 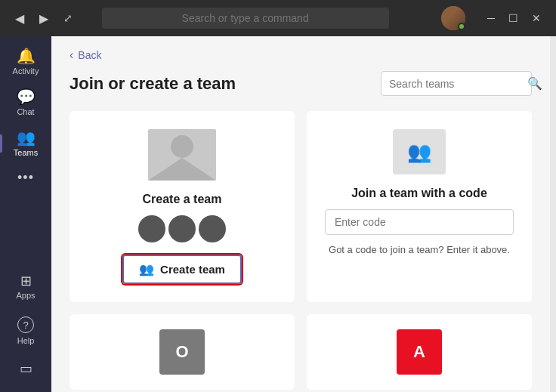 I want to click on search-icon: 🔍, so click(x=535, y=83).